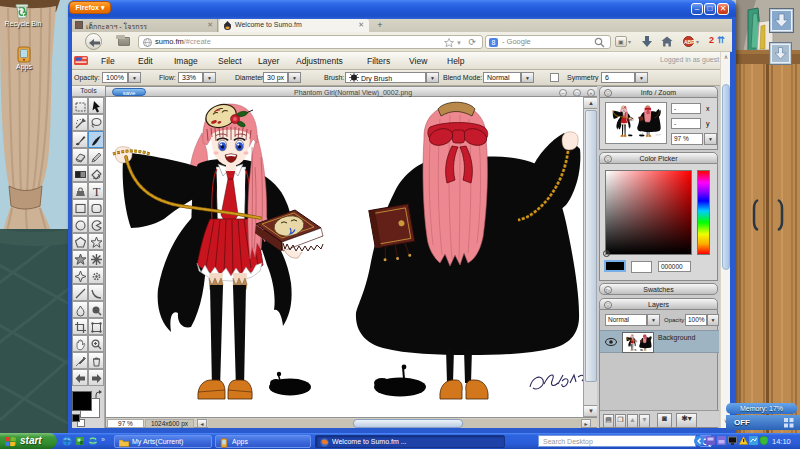 The image size is (800, 449). I want to click on svg-text: T, so click(97, 192).